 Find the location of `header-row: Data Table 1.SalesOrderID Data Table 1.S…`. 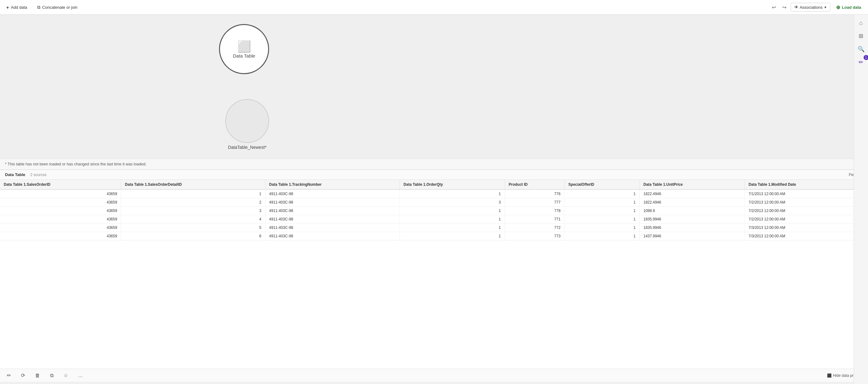

header-row: Data Table 1.SalesOrderID Data Table 1.S… is located at coordinates (434, 185).